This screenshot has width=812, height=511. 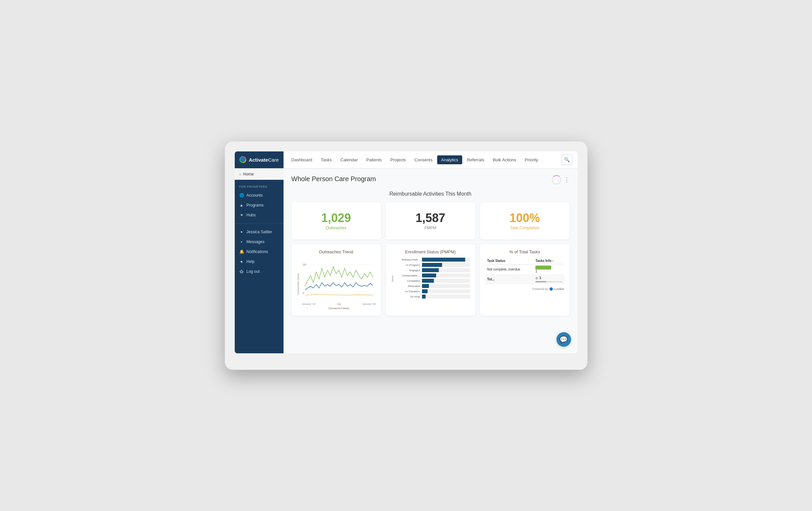 I want to click on nav-items: Dashboard Tasks Calendar Patients Projec…, so click(x=423, y=160).